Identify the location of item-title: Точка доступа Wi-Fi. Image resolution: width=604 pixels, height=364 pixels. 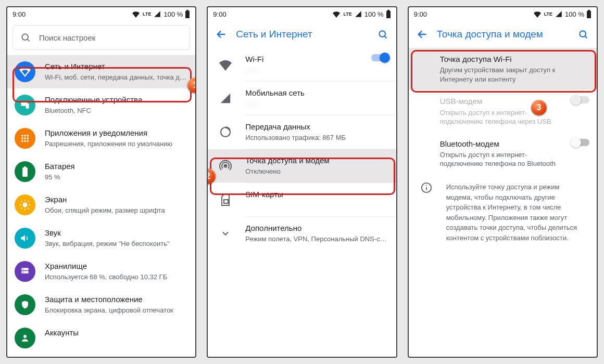
(514, 59).